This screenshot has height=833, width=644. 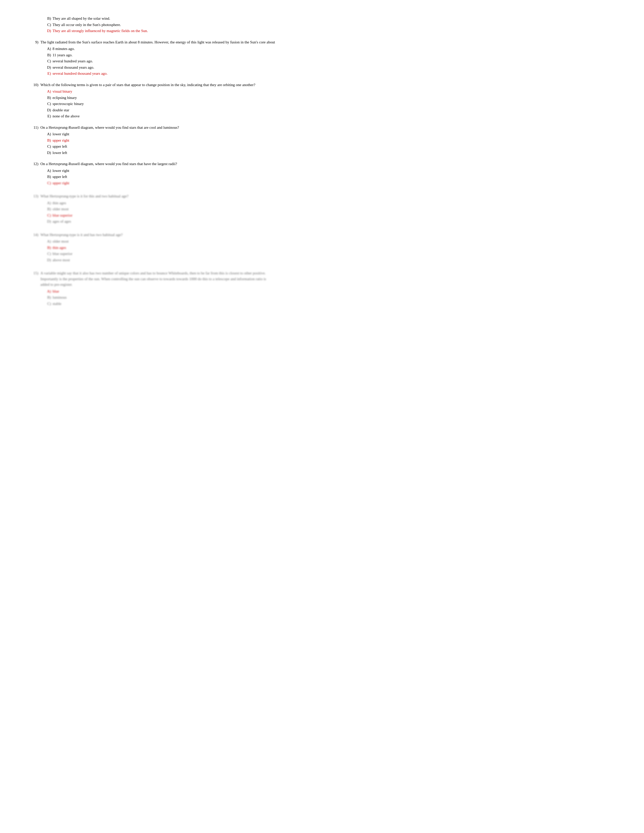 What do you see at coordinates (338, 260) in the screenshot?
I see `answer-text: above most` at bounding box center [338, 260].